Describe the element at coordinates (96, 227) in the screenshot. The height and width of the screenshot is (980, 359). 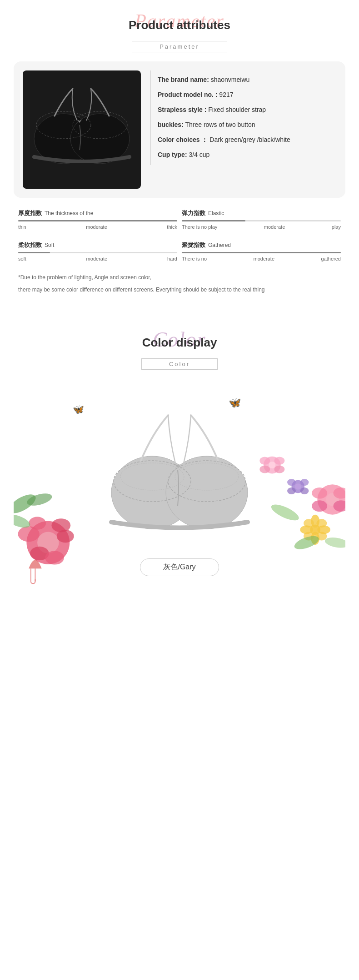
I see `tick-0-1: moderate` at that location.